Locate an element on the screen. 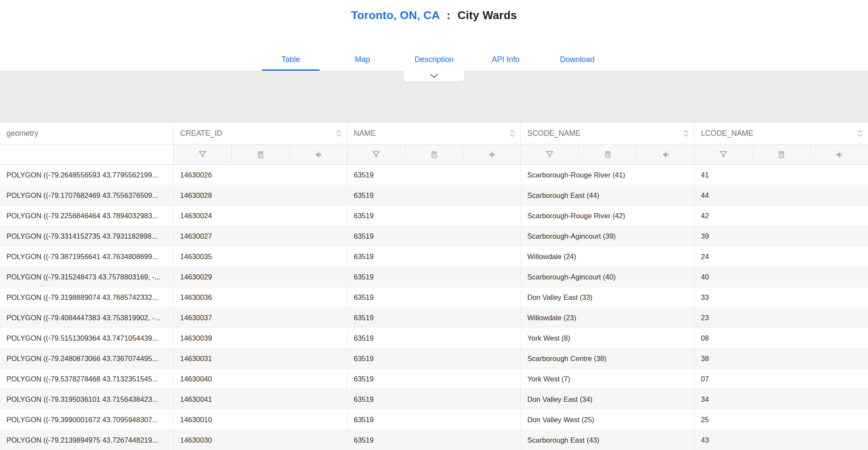 The height and width of the screenshot is (450, 868). cell-geometry: POLYGON ((-79.2648556593 43.7795562199..… is located at coordinates (87, 175).